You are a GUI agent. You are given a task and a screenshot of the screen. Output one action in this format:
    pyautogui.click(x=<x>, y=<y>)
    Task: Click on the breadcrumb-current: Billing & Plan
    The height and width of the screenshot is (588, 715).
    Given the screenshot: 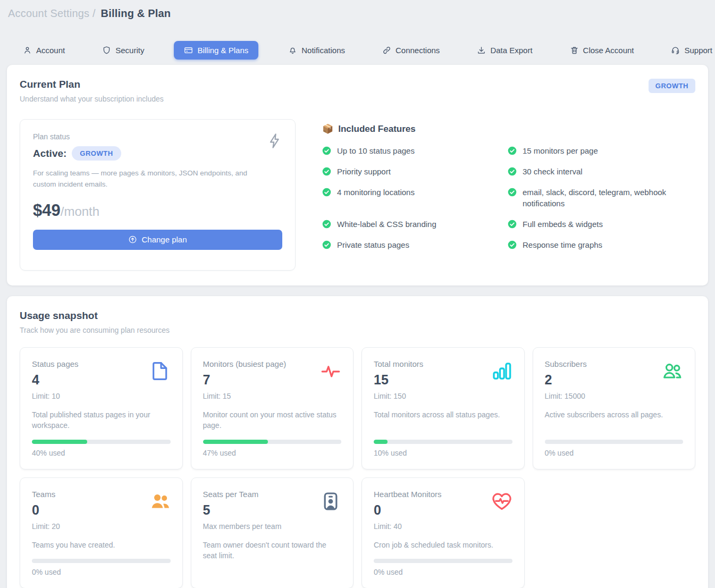 What is the action you would take?
    pyautogui.click(x=136, y=13)
    